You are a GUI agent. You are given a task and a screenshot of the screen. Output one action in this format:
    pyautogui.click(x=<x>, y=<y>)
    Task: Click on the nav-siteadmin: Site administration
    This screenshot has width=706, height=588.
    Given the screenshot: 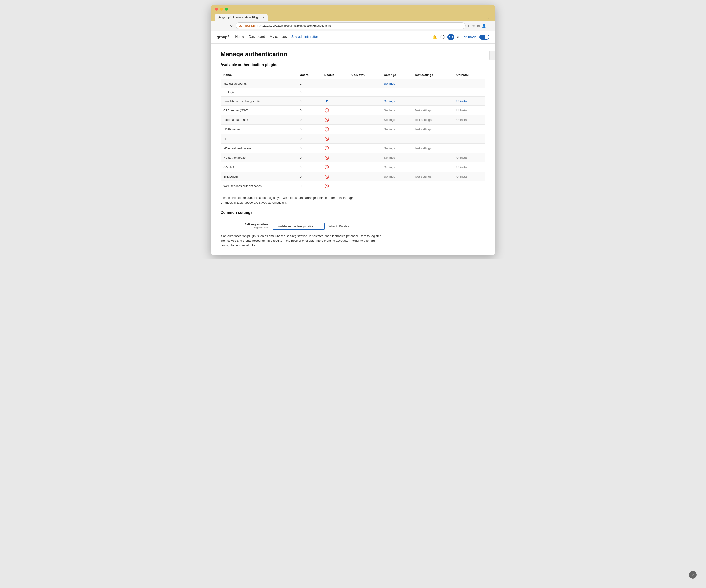 What is the action you would take?
    pyautogui.click(x=305, y=37)
    